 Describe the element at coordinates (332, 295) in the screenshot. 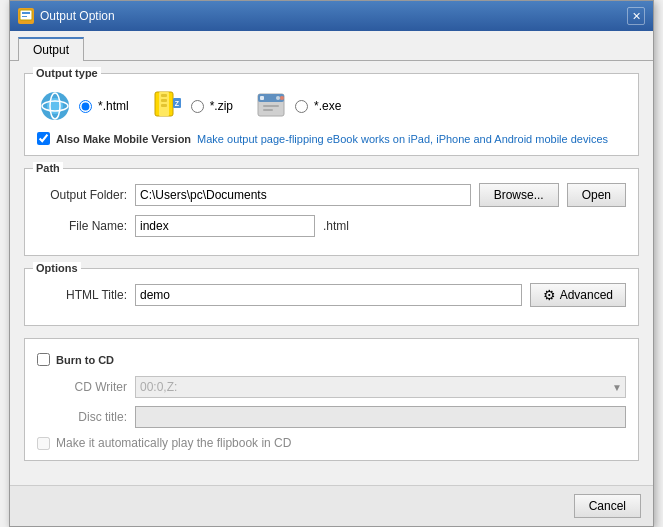

I see `html-title-row: HTML Title: ⚙ Advanced` at that location.